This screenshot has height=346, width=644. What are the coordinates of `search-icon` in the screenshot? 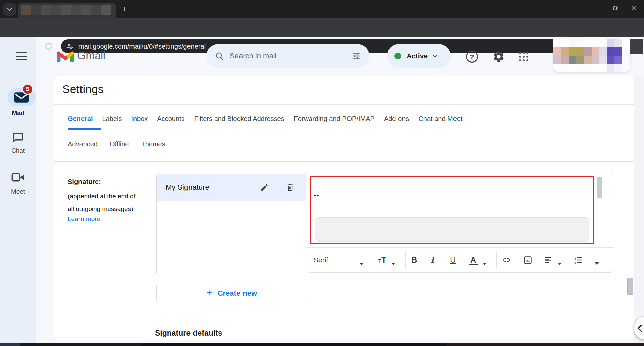 It's located at (219, 56).